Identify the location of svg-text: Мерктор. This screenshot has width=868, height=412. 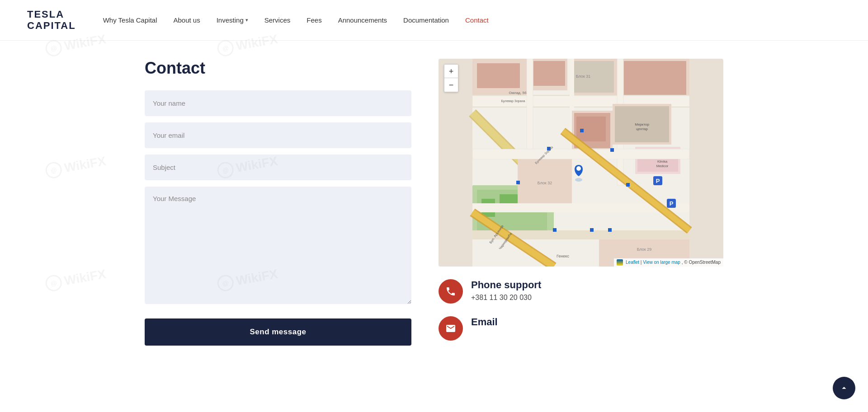
(642, 125).